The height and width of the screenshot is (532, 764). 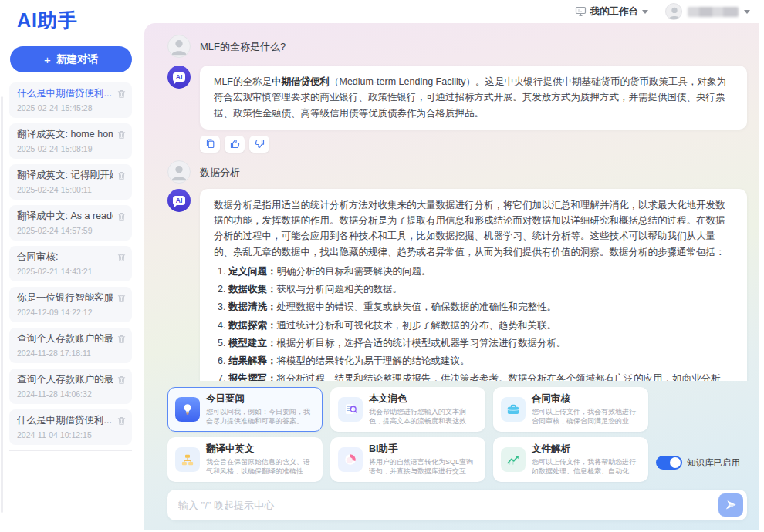 What do you see at coordinates (481, 271) in the screenshot?
I see `step-item: 定义问题：明确分析的目标和需要解决的问题。` at bounding box center [481, 271].